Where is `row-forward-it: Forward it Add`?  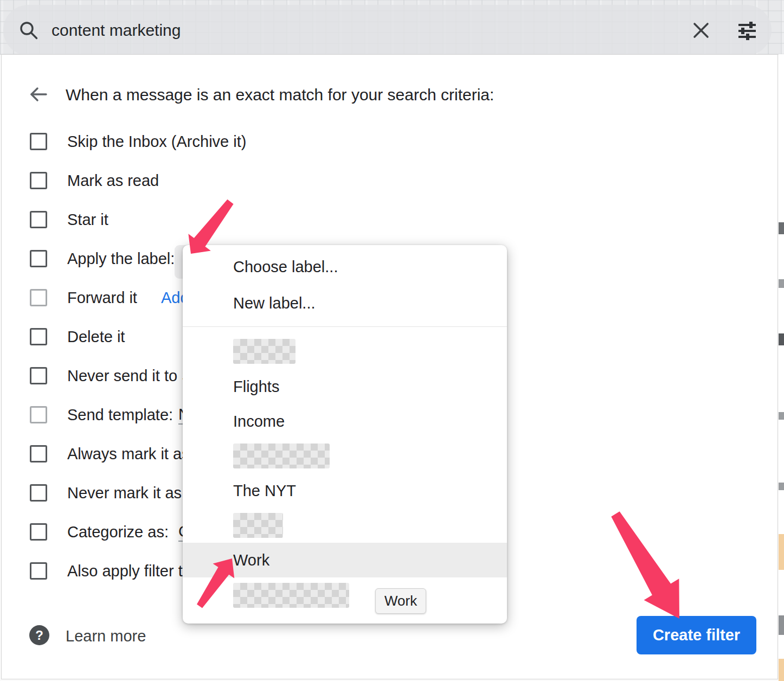 row-forward-it: Forward it Add is located at coordinates (68, 298).